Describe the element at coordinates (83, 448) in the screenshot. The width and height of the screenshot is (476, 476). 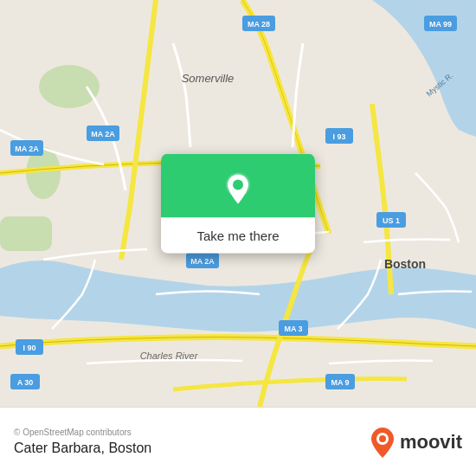
I see `place-name: Cater Barbara, Boston` at that location.